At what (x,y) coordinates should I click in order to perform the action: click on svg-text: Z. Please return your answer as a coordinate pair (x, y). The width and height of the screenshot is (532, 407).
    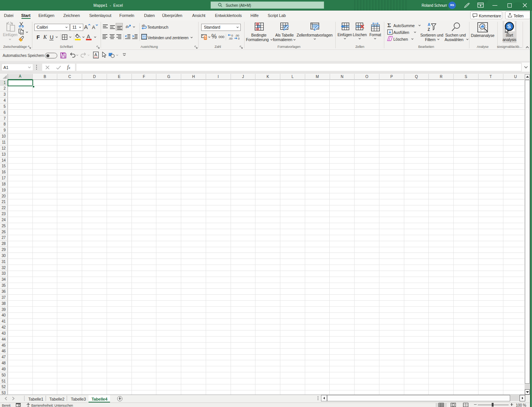
    Looking at the image, I should click on (429, 29).